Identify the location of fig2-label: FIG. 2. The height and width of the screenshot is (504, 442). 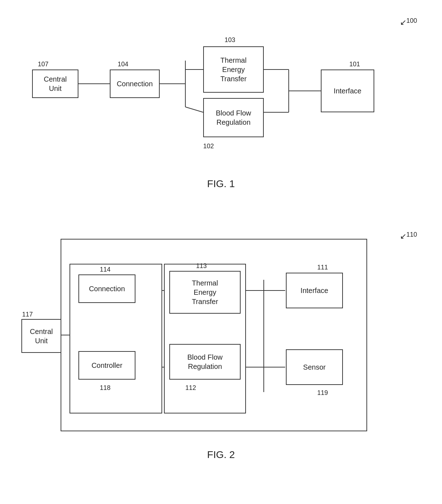
(221, 455).